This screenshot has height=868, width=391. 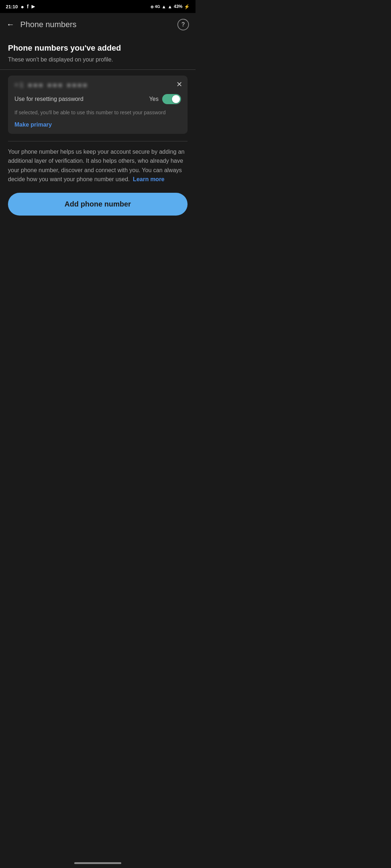 I want to click on toggle-knob, so click(x=176, y=99).